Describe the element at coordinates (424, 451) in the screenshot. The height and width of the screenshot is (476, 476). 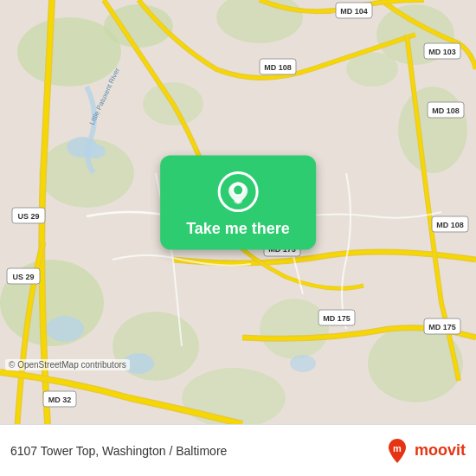
I see `moovit-logo: m moovit` at that location.